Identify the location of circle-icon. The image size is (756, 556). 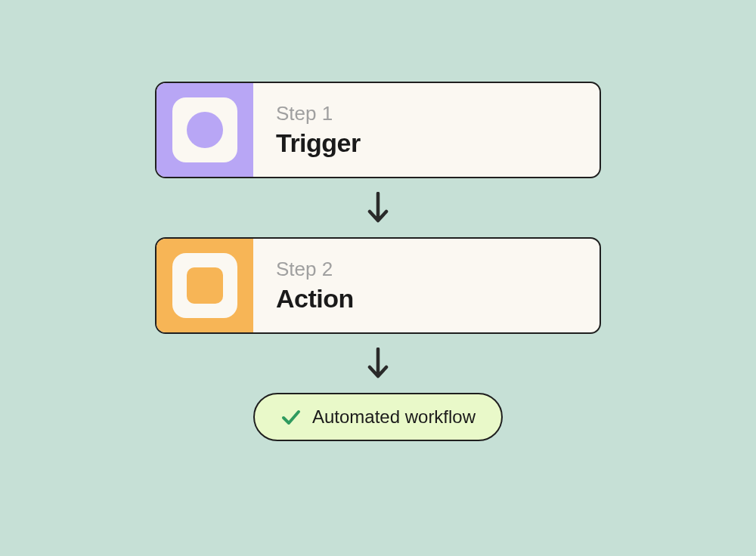
(205, 130).